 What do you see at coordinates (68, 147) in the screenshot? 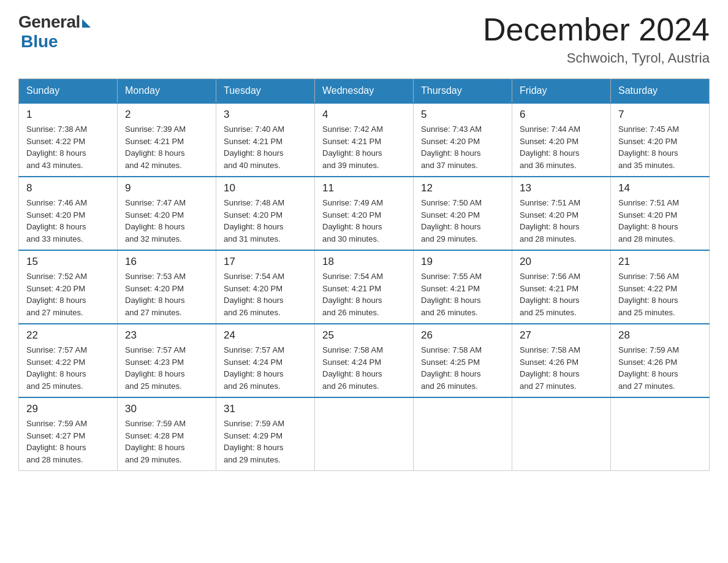
I see `day-info: Sunrise: 7:38 AMSunset: 4:22 PMDaylight:…` at bounding box center [68, 147].